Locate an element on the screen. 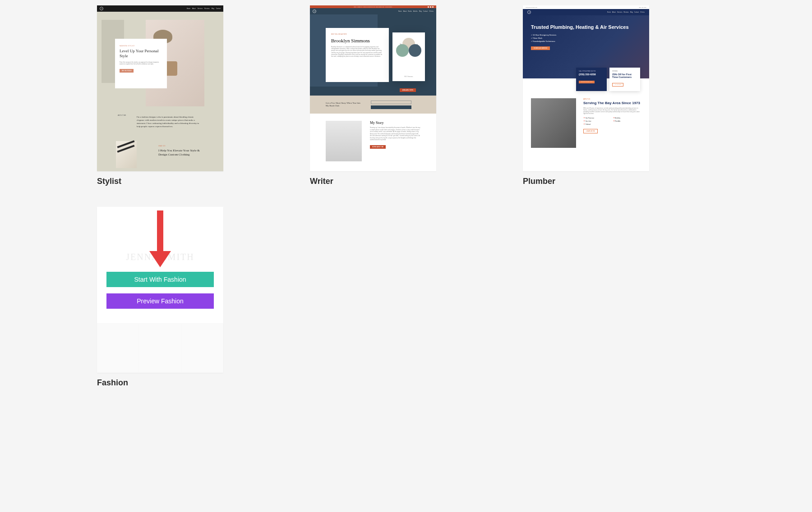  hero-btn: GET IN TOUCH is located at coordinates (126, 71).